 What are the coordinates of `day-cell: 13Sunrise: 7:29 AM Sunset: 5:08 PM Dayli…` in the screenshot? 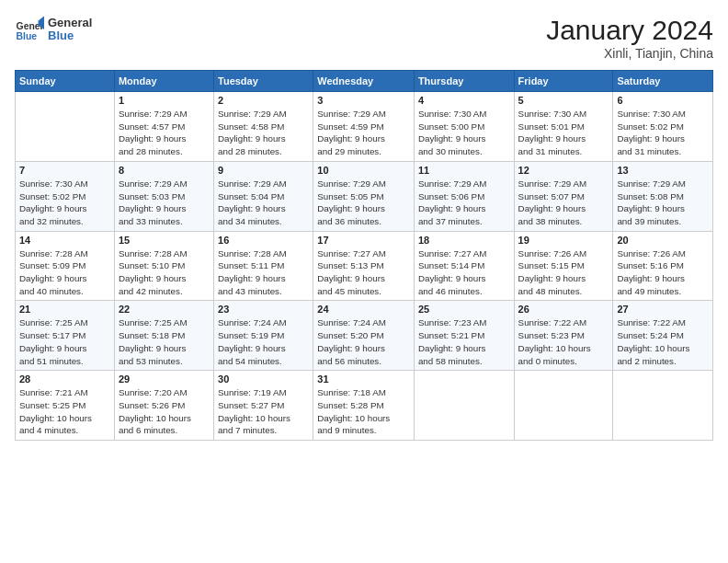 It's located at (664, 196).